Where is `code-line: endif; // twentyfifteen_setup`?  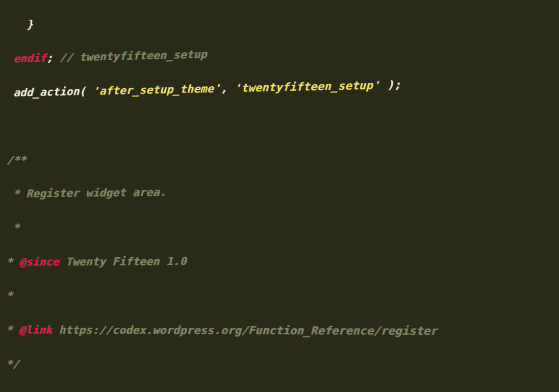 code-line: endif; // twentyfifteen_setup is located at coordinates (280, 52).